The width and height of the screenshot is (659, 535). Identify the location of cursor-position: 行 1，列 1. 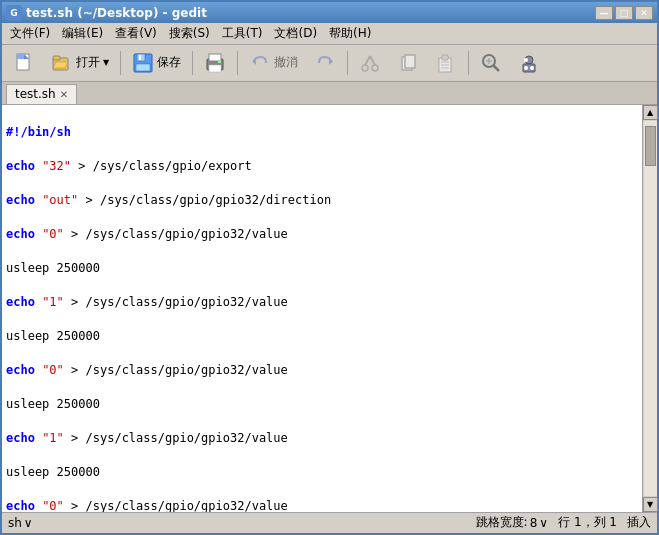
(588, 522).